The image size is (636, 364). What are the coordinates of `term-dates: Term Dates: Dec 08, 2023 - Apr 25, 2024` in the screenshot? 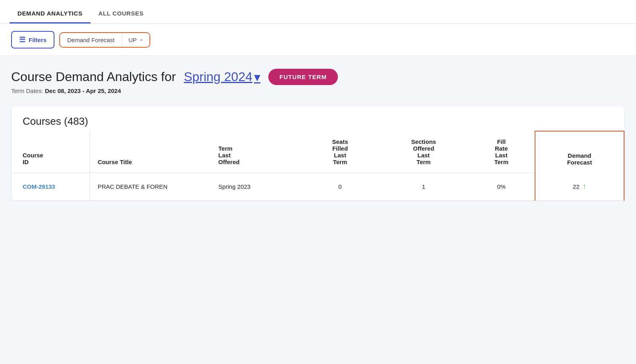 It's located at (318, 91).